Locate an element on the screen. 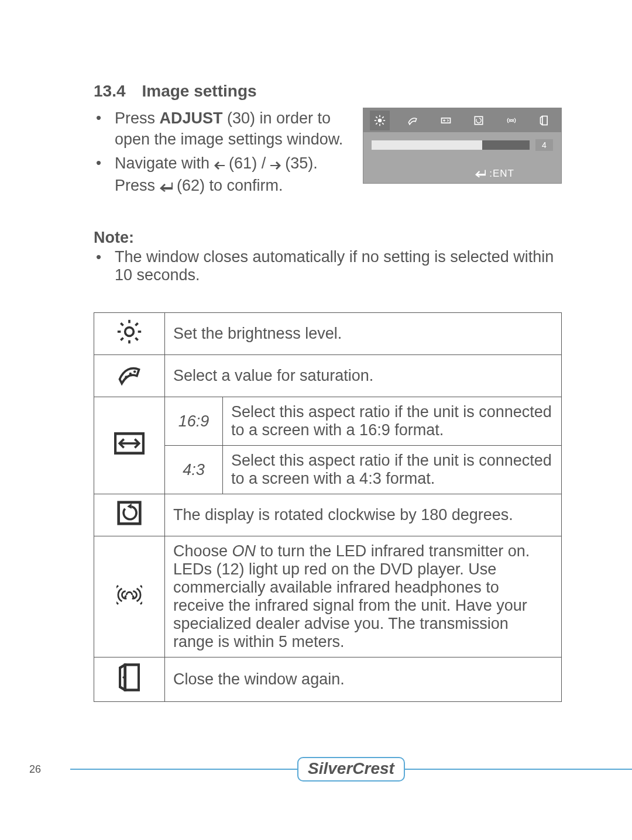 The height and width of the screenshot is (840, 632). intro-row: Press ADJUST (30) in order to open the i… is located at coordinates (328, 153).